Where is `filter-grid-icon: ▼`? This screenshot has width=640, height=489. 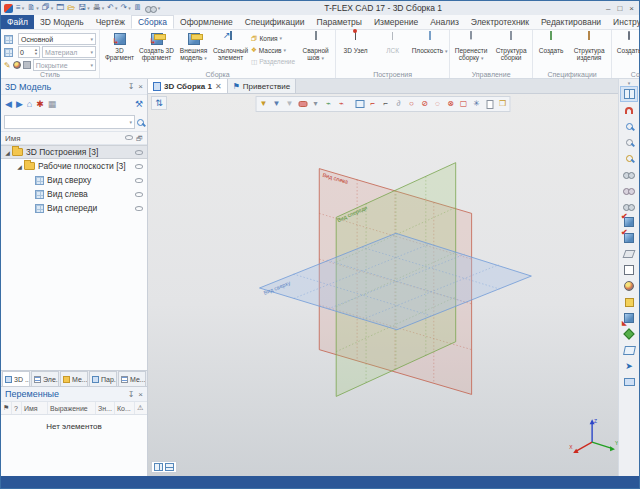 filter-grid-icon: ▼ is located at coordinates (277, 104).